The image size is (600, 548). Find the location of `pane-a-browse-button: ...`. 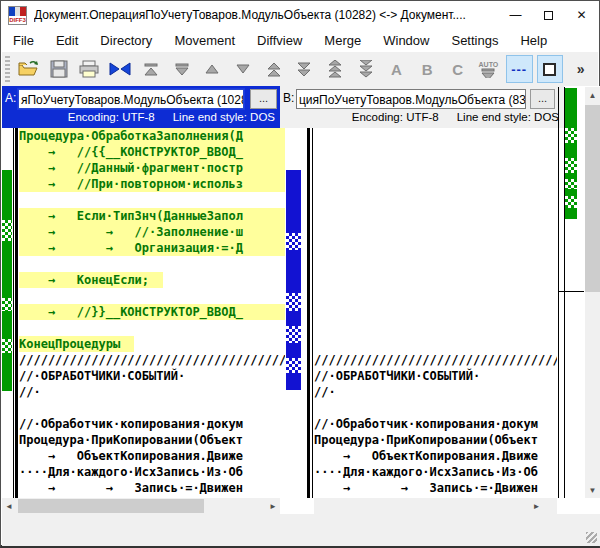

pane-a-browse-button: ... is located at coordinates (264, 99).